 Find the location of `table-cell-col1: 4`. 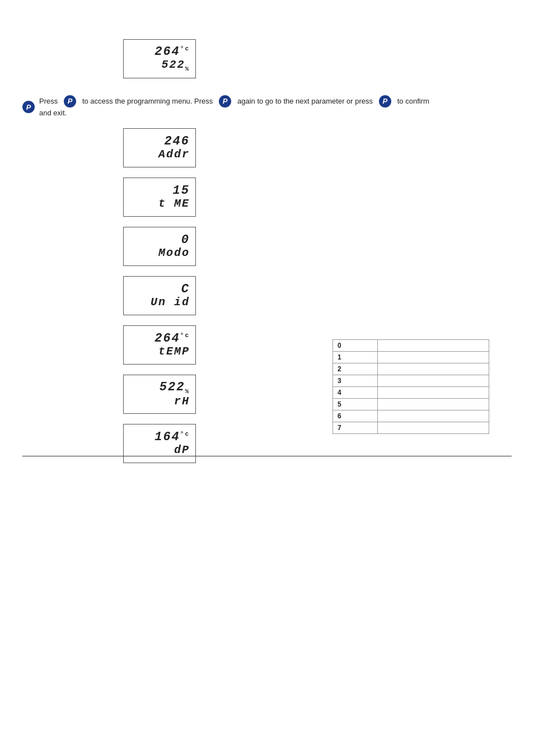

table-cell-col1: 4 is located at coordinates (355, 392).